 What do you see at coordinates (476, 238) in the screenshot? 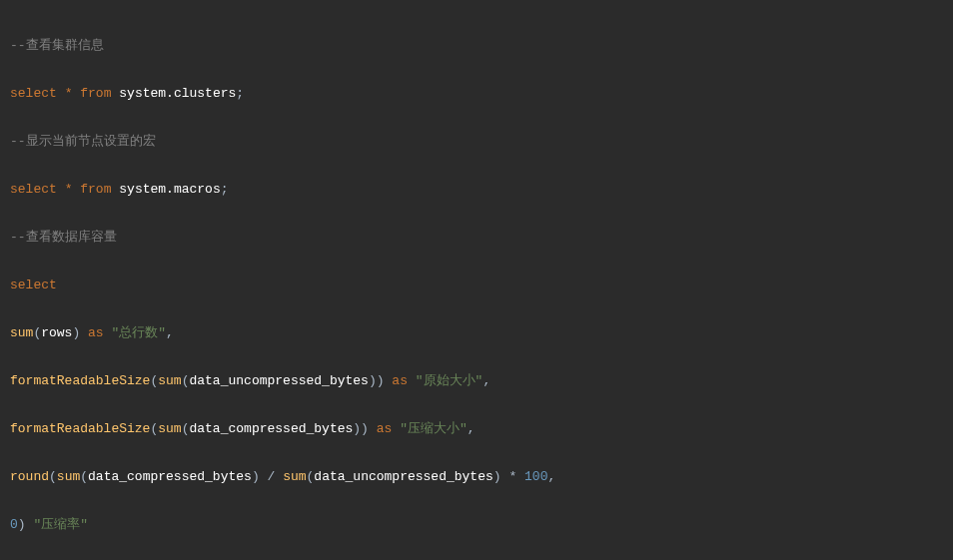
I see `code-line: --查看数据库容量` at bounding box center [476, 238].